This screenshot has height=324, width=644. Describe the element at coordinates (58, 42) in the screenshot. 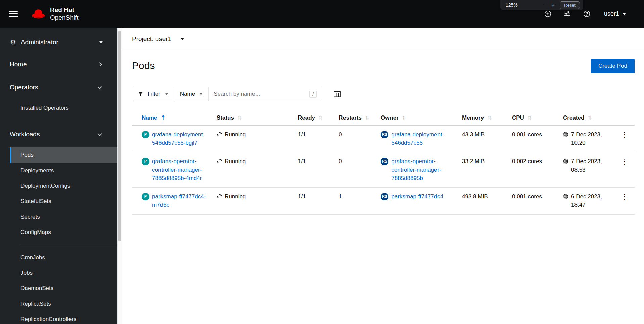

I see `perspective-switcher: ⚙ Administrator` at that location.